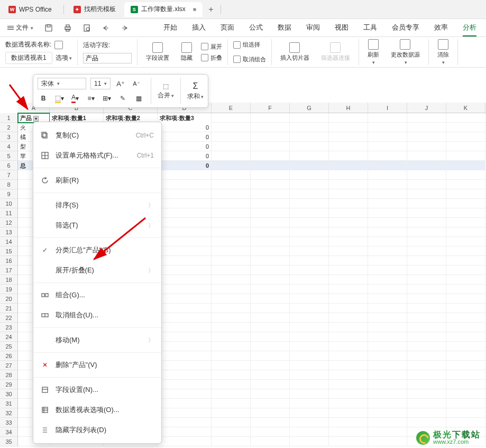  Describe the element at coordinates (309, 270) in the screenshot. I see `cell-G17` at that location.